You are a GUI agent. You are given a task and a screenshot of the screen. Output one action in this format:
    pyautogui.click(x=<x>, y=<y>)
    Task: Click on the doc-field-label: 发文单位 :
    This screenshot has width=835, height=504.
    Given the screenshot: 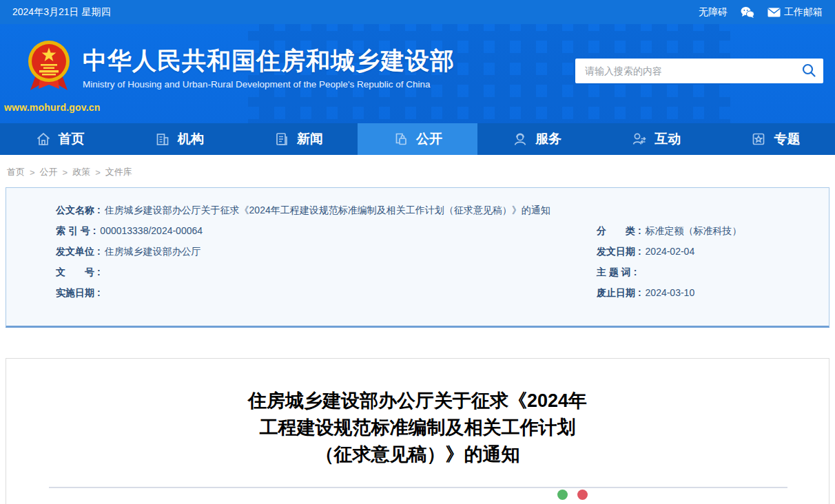 What is the action you would take?
    pyautogui.click(x=79, y=252)
    